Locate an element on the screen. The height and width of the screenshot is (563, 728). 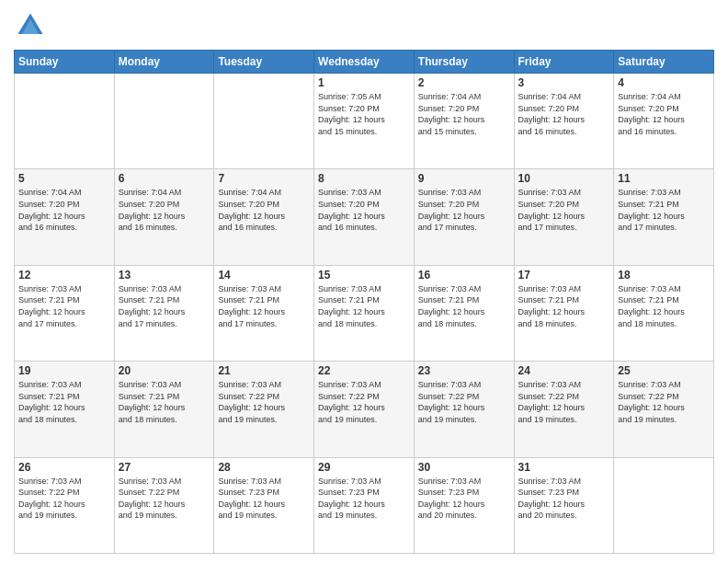
calendar-cell: 10Sunrise: 7:03 AM Sunset: 7:20 PM Dayli… is located at coordinates (564, 217).